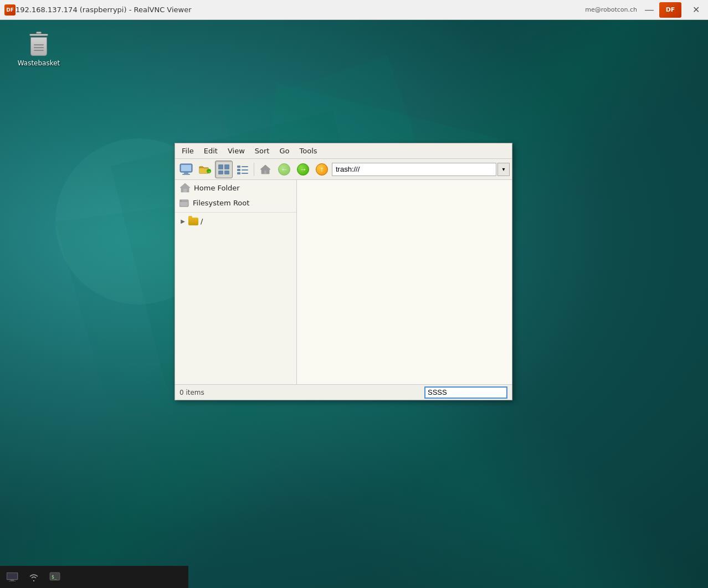  Describe the element at coordinates (183, 221) in the screenshot. I see `tree-expand-arrow: ▶` at that location.